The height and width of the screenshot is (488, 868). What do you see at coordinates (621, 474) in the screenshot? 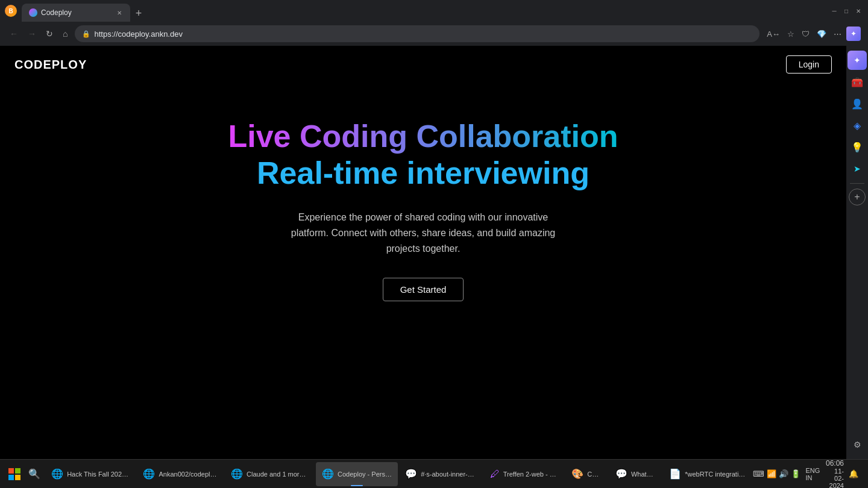
I see `whatsapp-icon: 💬` at bounding box center [621, 474].